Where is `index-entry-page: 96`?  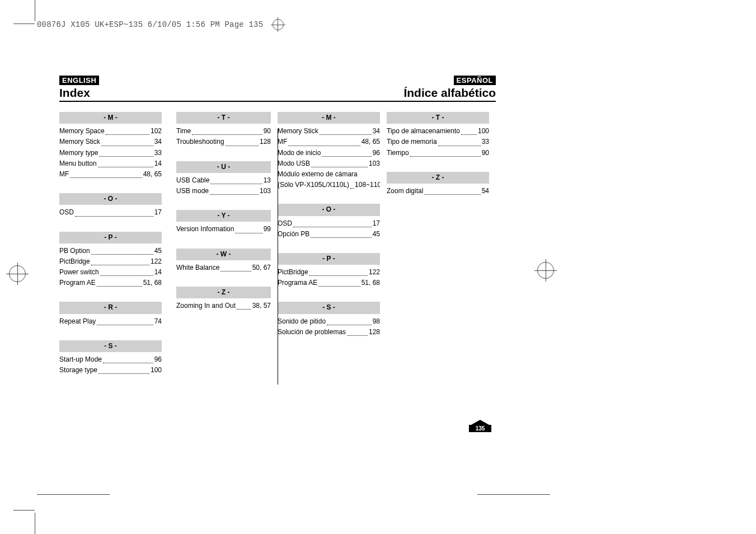 index-entry-page: 96 is located at coordinates (376, 153).